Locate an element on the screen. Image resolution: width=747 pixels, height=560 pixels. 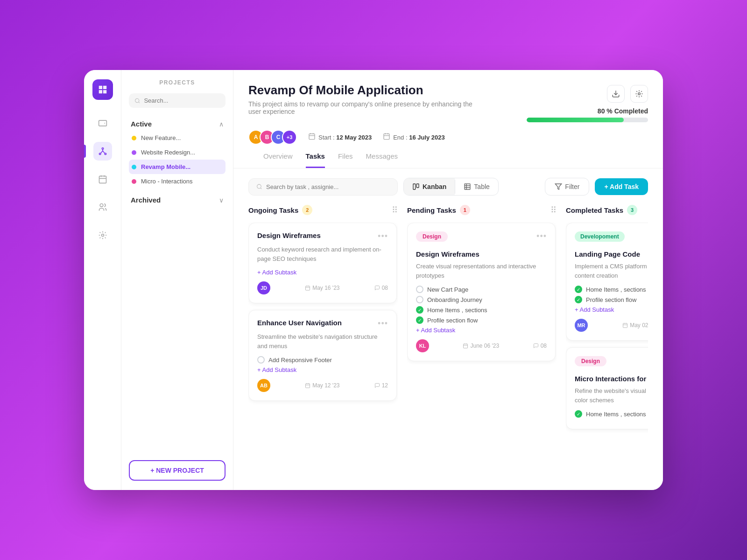
rail-icon-wallet is located at coordinates (103, 123).